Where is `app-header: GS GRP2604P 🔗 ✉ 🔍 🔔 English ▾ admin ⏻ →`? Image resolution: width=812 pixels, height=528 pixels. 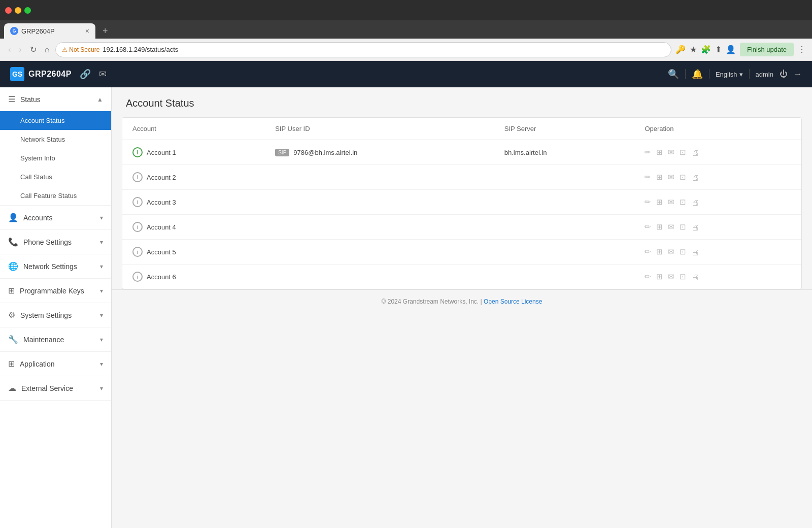 app-header: GS GRP2604P 🔗 ✉ 🔍 🔔 English ▾ admin ⏻ → is located at coordinates (406, 74).